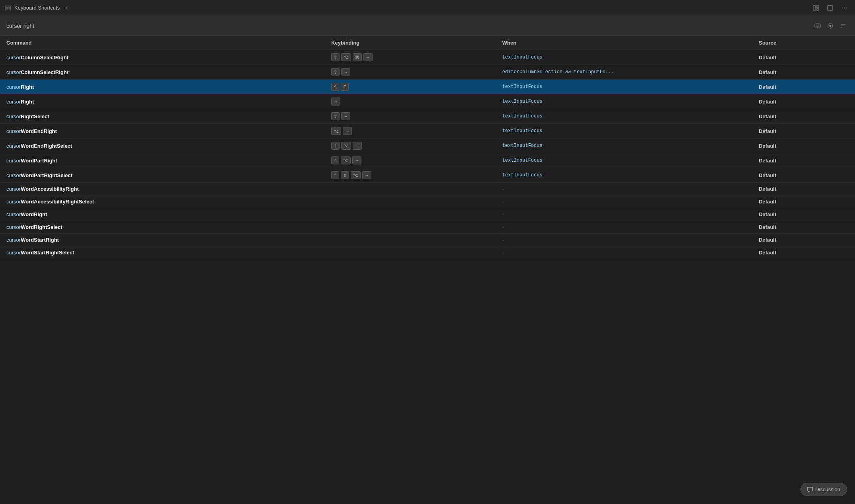 This screenshot has width=855, height=504. Describe the element at coordinates (428, 57) in the screenshot. I see `table-row: cursorColumnSelectRight⇧⌥⌘→textInputFocu…` at that location.